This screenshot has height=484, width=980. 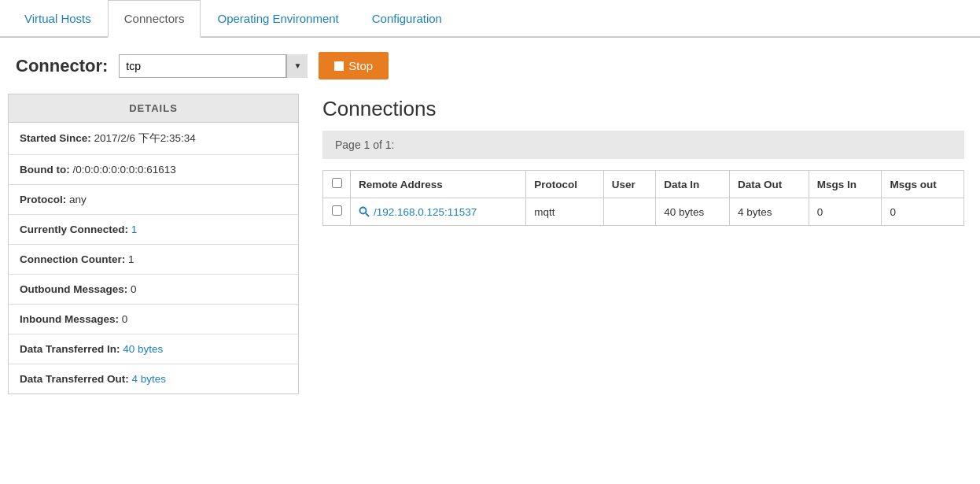 I want to click on tab-configuration: Configuration, so click(x=407, y=19).